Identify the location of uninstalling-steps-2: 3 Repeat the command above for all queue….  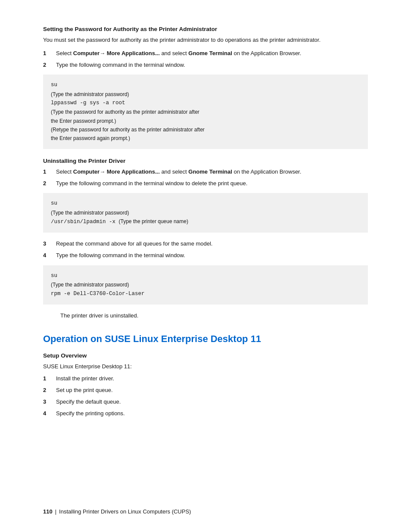
(206, 250).